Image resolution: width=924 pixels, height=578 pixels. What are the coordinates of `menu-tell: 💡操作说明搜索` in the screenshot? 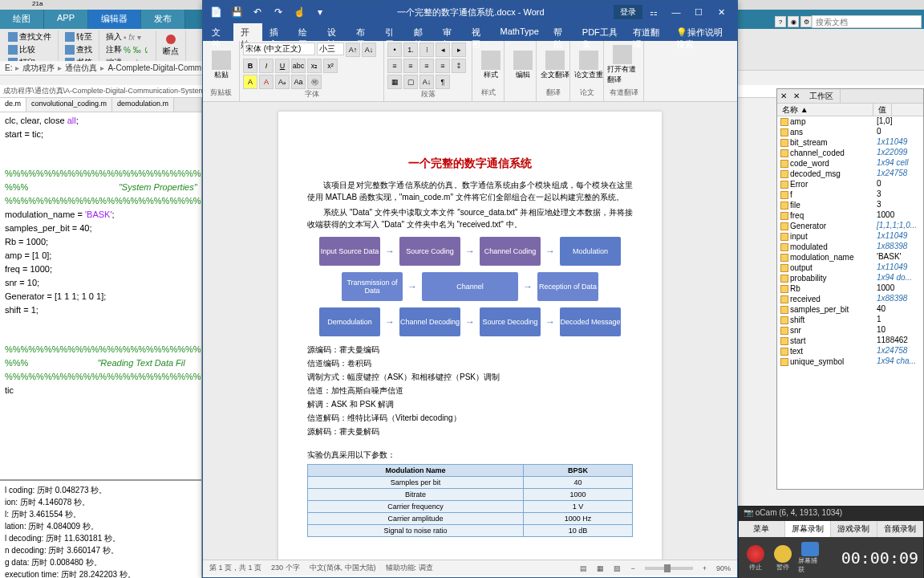 It's located at (703, 32).